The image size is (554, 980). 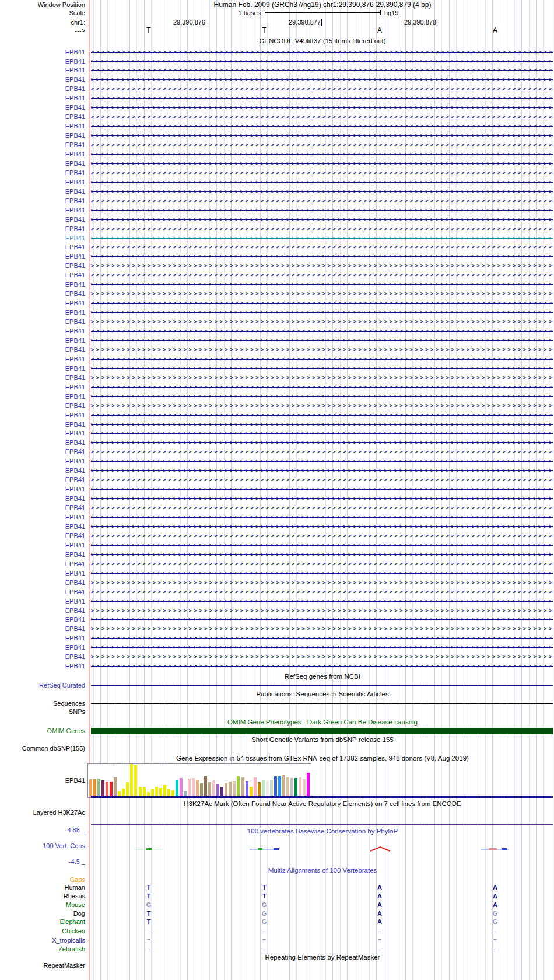 What do you see at coordinates (43, 941) in the screenshot?
I see `species-label: X_tropicalis` at bounding box center [43, 941].